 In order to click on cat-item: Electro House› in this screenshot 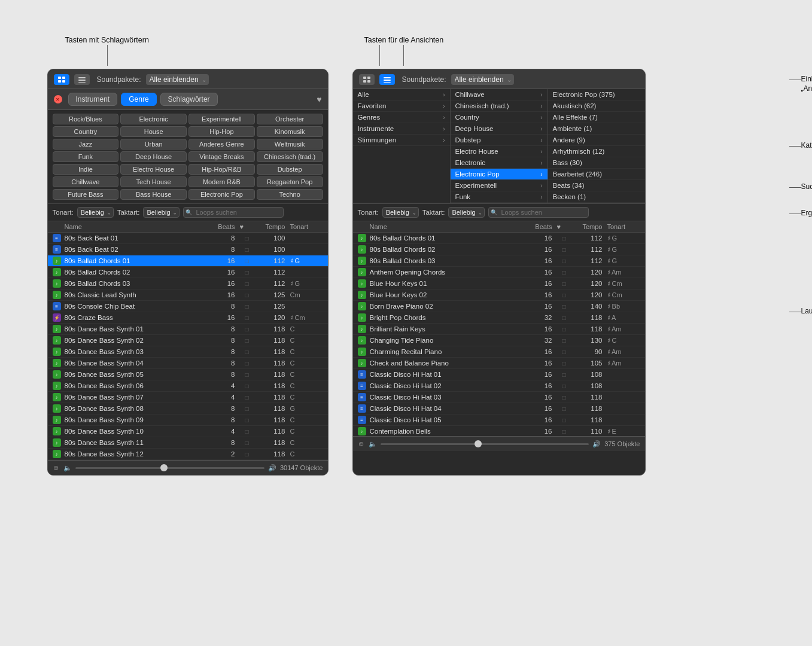, I will do `click(499, 152)`.